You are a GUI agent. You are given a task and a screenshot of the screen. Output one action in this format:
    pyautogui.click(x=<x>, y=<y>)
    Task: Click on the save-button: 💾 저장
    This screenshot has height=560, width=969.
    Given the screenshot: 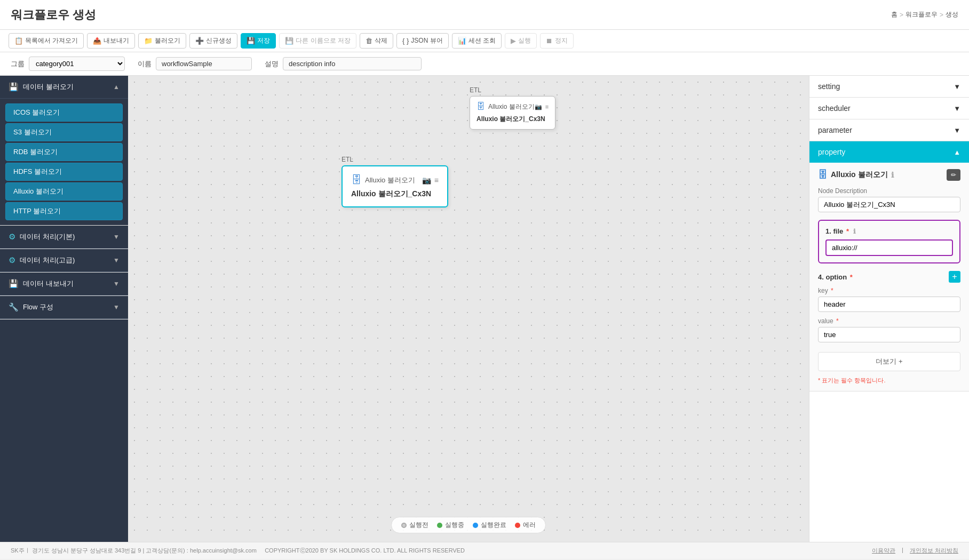 What is the action you would take?
    pyautogui.click(x=258, y=41)
    